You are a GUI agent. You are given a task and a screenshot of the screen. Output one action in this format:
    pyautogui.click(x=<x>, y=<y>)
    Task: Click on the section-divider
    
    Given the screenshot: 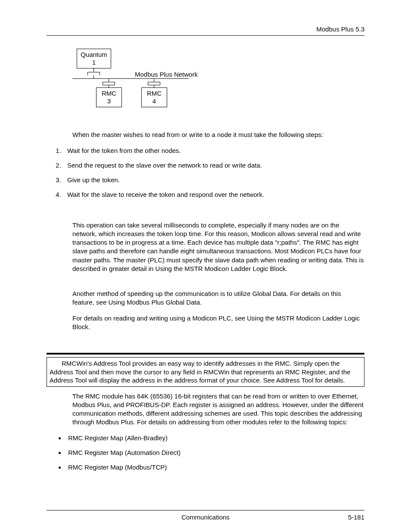 What is the action you would take?
    pyautogui.click(x=206, y=354)
    